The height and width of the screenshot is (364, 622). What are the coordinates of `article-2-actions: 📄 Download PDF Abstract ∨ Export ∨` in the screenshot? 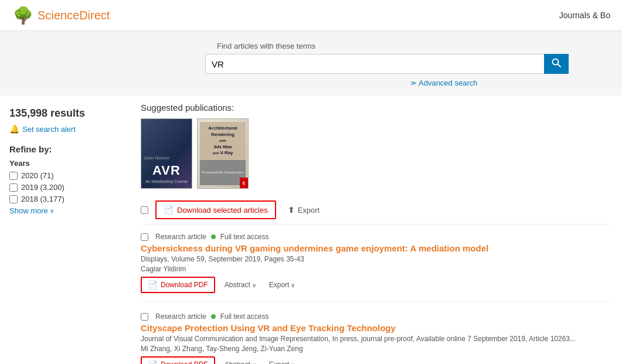 It's located at (375, 360).